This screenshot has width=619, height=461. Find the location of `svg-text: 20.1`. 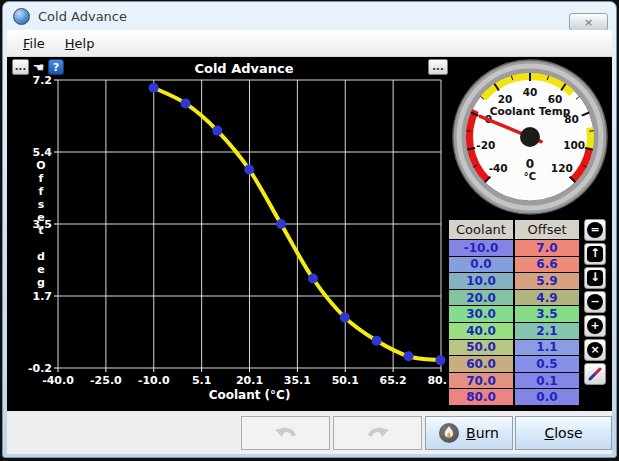

svg-text: 20.1 is located at coordinates (250, 380).